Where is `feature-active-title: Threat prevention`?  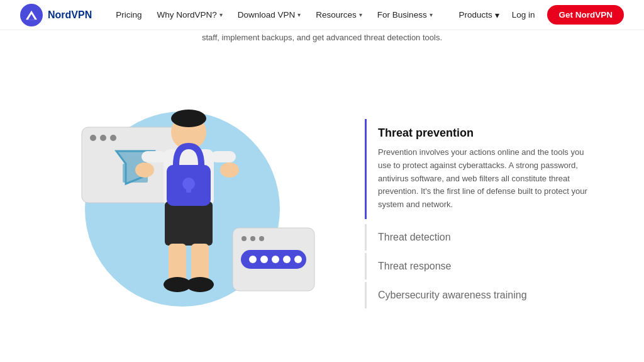 feature-active-title: Threat prevention is located at coordinates (486, 133).